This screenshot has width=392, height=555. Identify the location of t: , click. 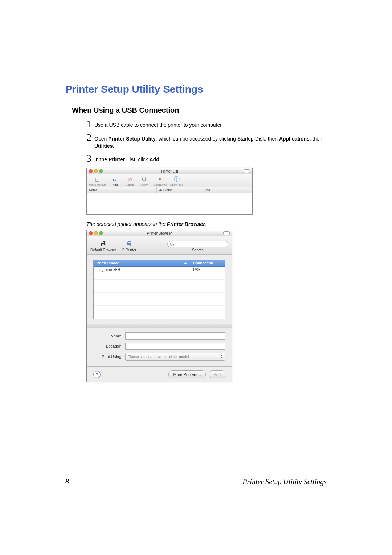
(142, 159).